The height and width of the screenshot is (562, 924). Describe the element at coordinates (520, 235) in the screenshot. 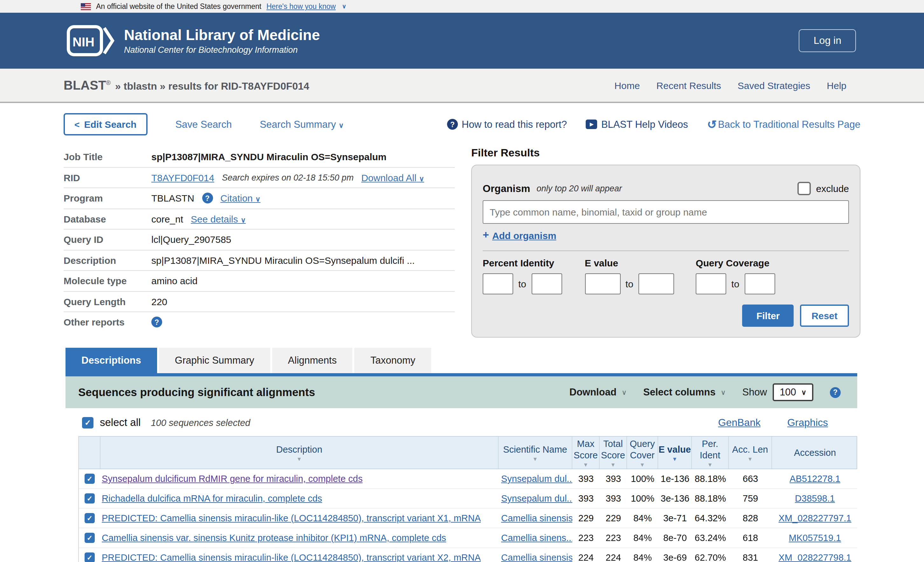

I see `add-organism-link: + Add organism` at that location.